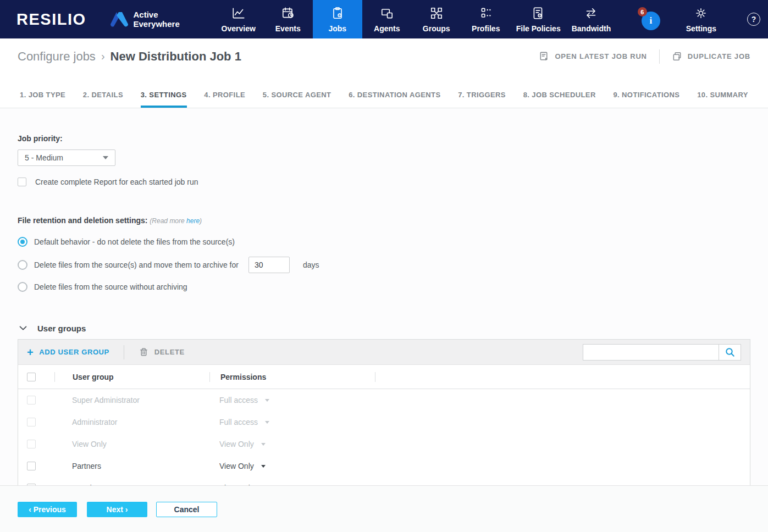 The image size is (768, 532). What do you see at coordinates (201, 221) in the screenshot?
I see `read-more-suffix: )` at bounding box center [201, 221].